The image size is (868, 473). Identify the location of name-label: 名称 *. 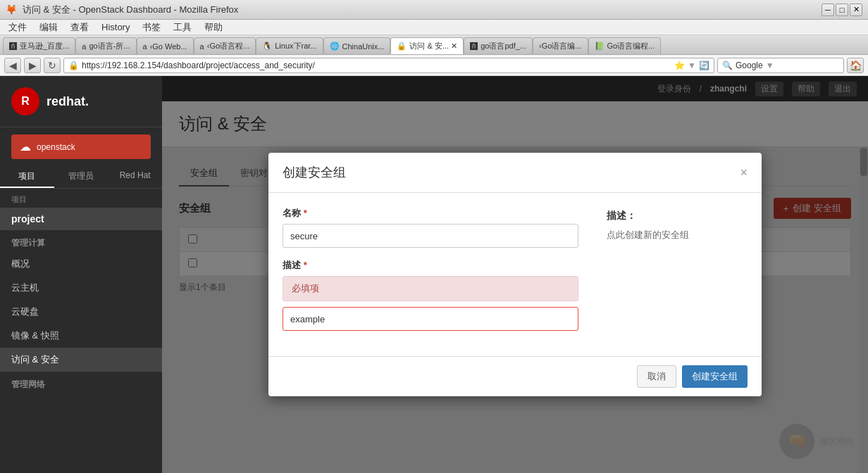
(430, 213).